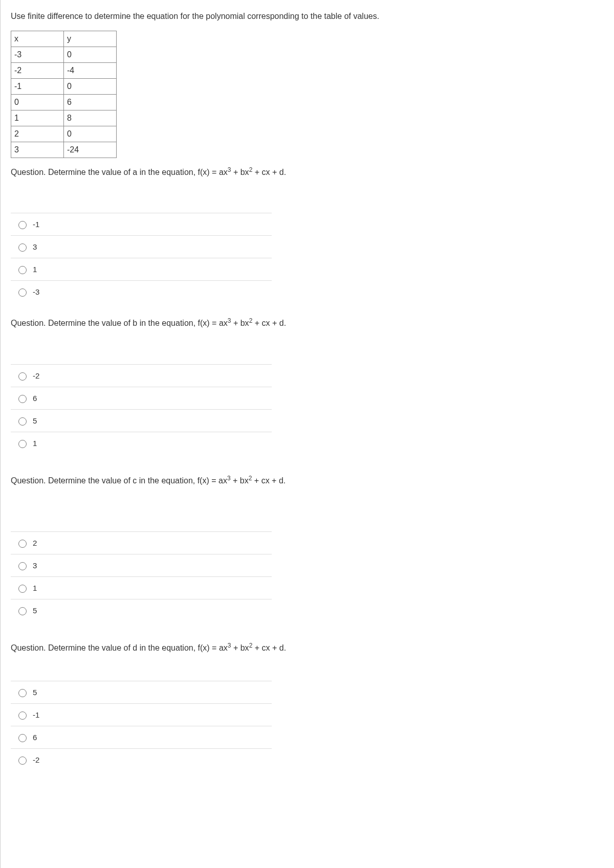 This screenshot has width=614, height=868. I want to click on cell-y: 6, so click(90, 102).